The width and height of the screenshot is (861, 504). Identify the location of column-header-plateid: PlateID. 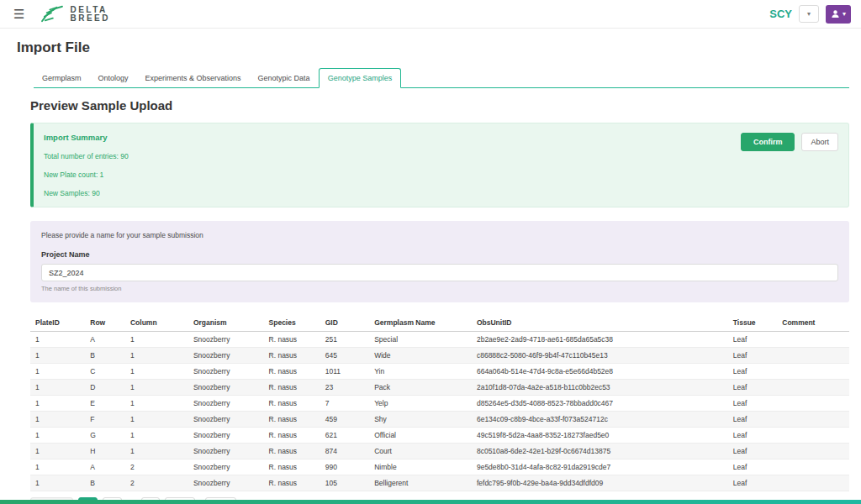
(57, 323).